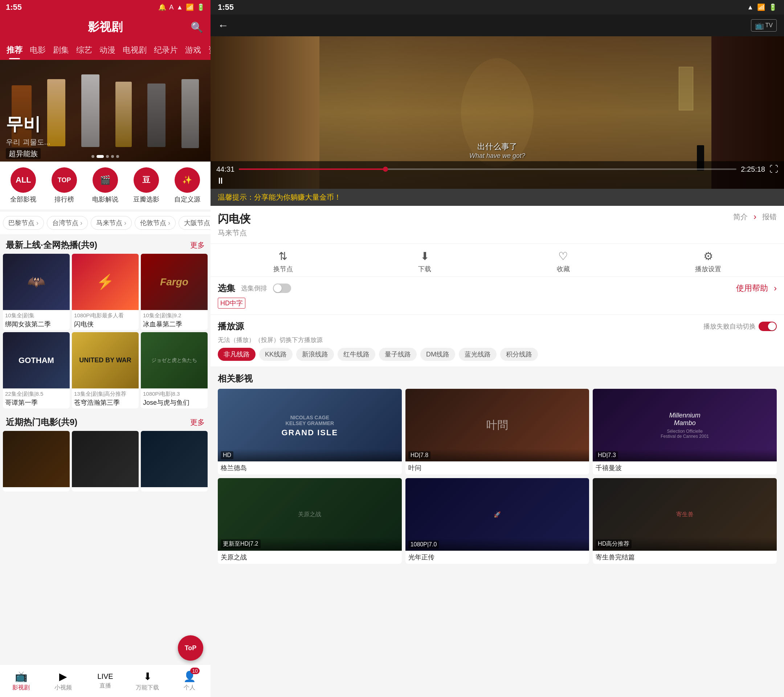 The height and width of the screenshot is (697, 784). What do you see at coordinates (36, 371) in the screenshot?
I see `movie-card-4: GOTHAM 22集全|剧集|8.5 哥谭第一季` at bounding box center [36, 371].